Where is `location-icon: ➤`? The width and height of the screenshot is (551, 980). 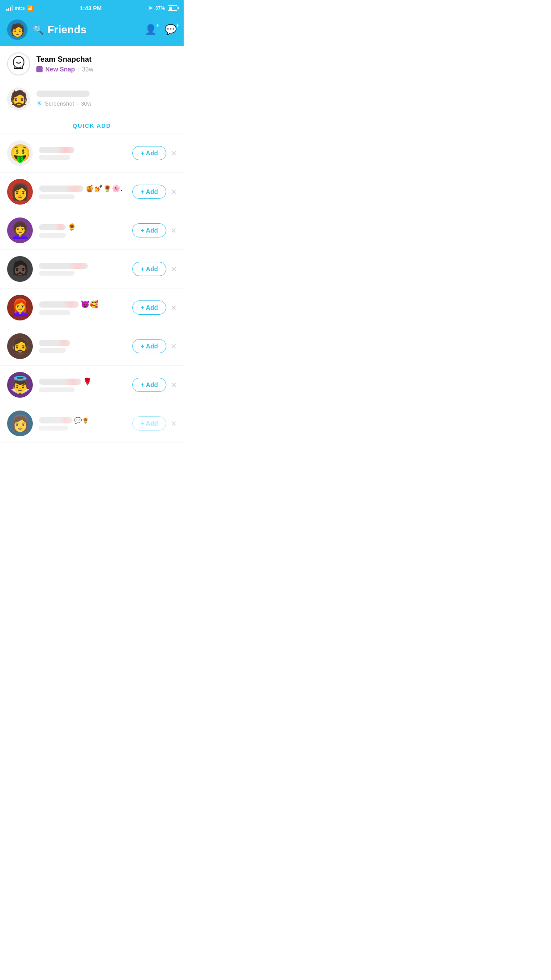 location-icon: ➤ is located at coordinates (150, 8).